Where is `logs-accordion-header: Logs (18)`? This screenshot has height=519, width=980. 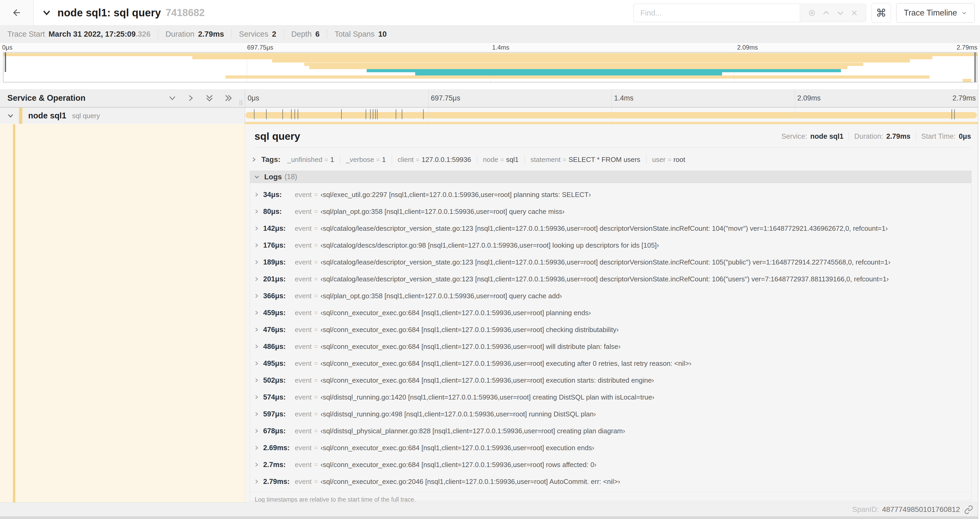 logs-accordion-header: Logs (18) is located at coordinates (611, 177).